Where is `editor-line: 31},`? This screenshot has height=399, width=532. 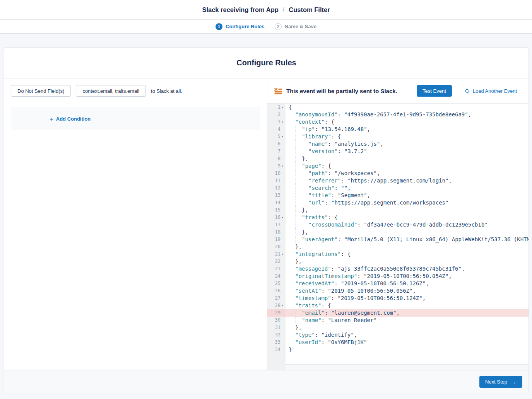
editor-line: 31}, is located at coordinates (398, 328).